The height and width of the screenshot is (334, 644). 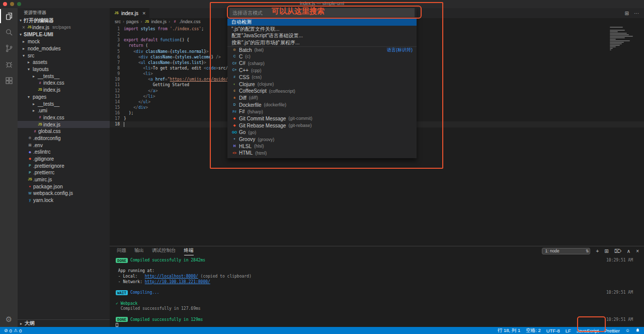 I want to click on kill-terminal-icon: ⌦, so click(x=618, y=251).